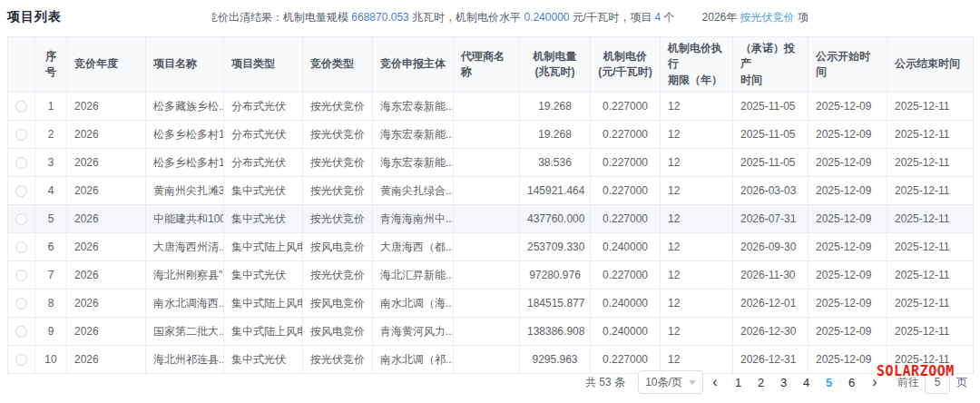 The image size is (980, 403). Describe the element at coordinates (281, 17) in the screenshot. I see `notice-text: 竞价出清结果：机制电量规模` at that location.